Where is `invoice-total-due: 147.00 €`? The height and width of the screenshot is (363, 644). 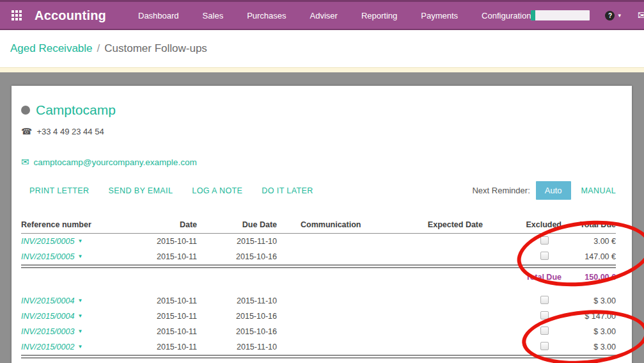 invoice-total-due: 147.00 € is located at coordinates (588, 257).